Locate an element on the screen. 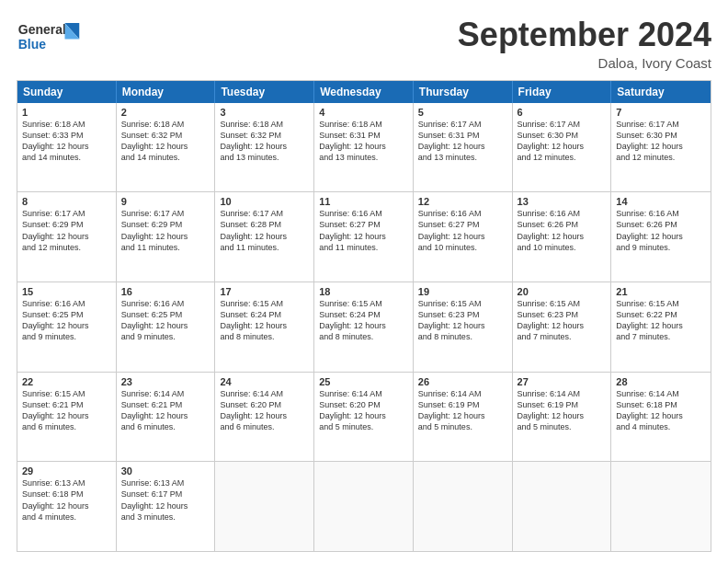  calendar-day-21: 21Sunrise: 6:15 AMSunset: 6:22 PMDayligh… is located at coordinates (661, 327).